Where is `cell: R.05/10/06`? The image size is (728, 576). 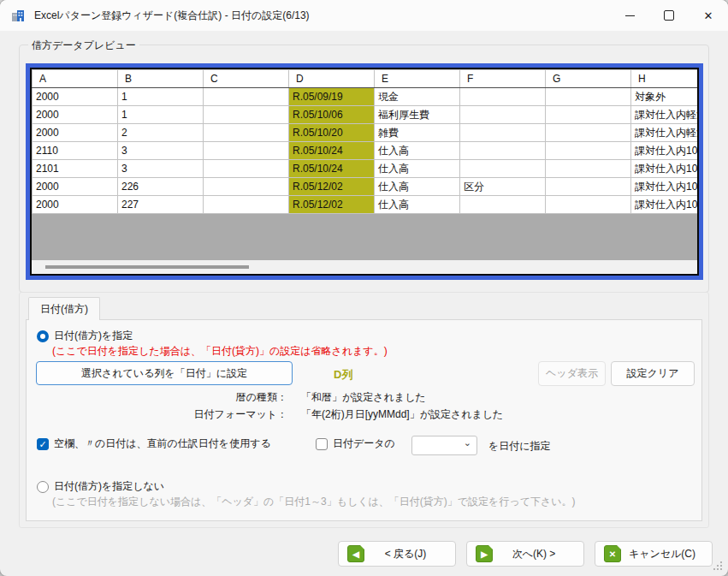 cell: R.05/10/06 is located at coordinates (332, 115).